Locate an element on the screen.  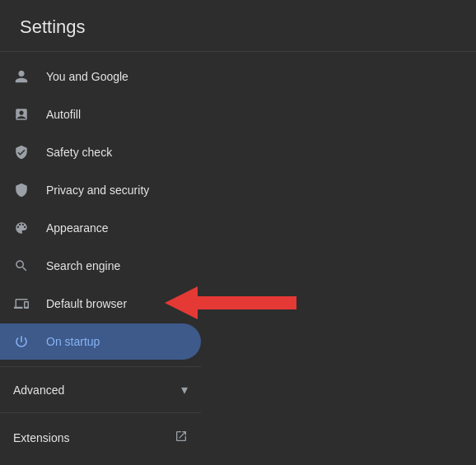
sidebar-item-label: Safety check is located at coordinates (79, 152).